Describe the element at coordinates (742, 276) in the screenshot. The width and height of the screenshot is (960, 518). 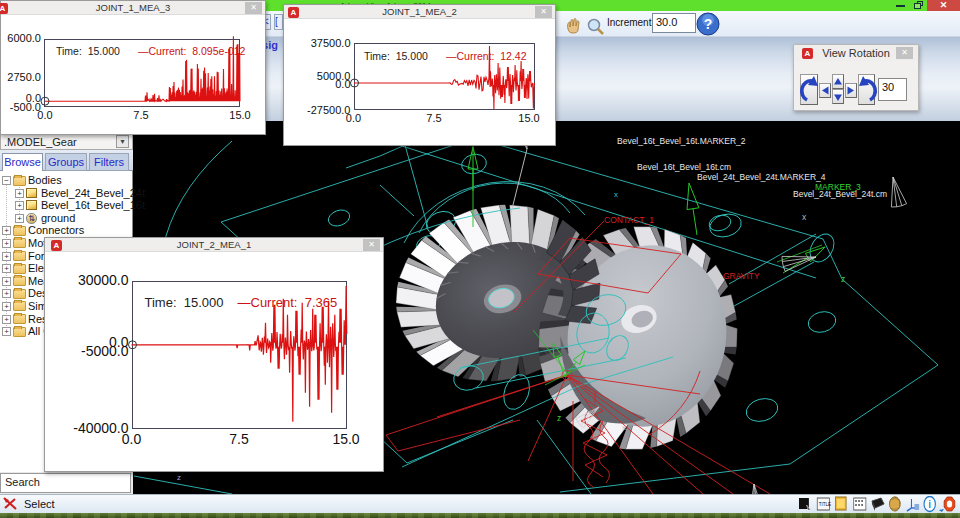
I see `svg-text: GRAVITY` at that location.